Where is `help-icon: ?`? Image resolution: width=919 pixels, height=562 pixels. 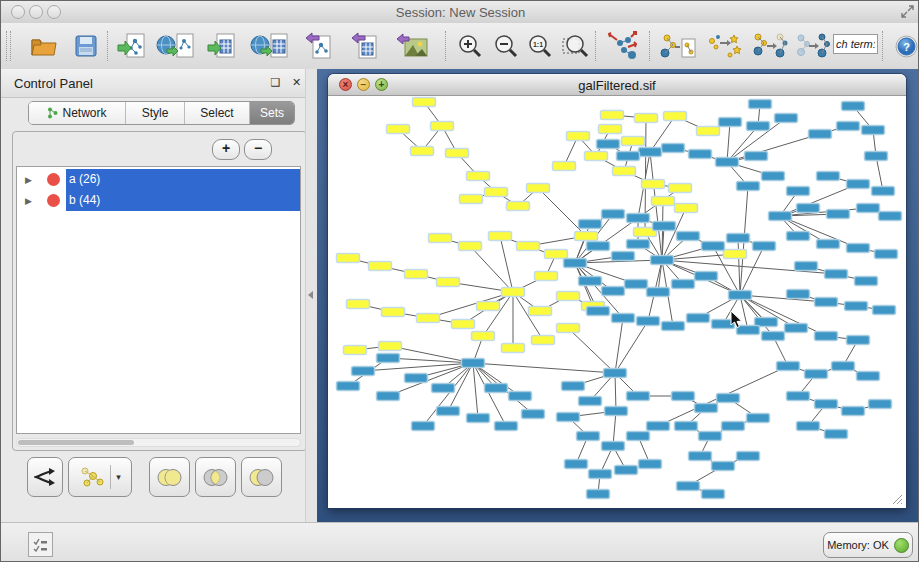 help-icon: ? is located at coordinates (906, 46).